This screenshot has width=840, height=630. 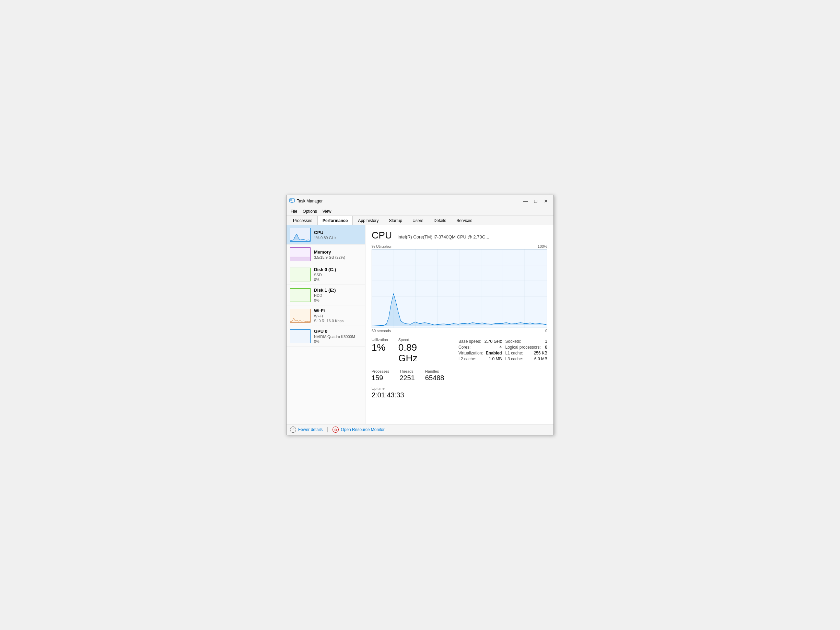 What do you see at coordinates (480, 359) in the screenshot?
I see `spec-l2: L2 cache: 1.0 MB` at bounding box center [480, 359].